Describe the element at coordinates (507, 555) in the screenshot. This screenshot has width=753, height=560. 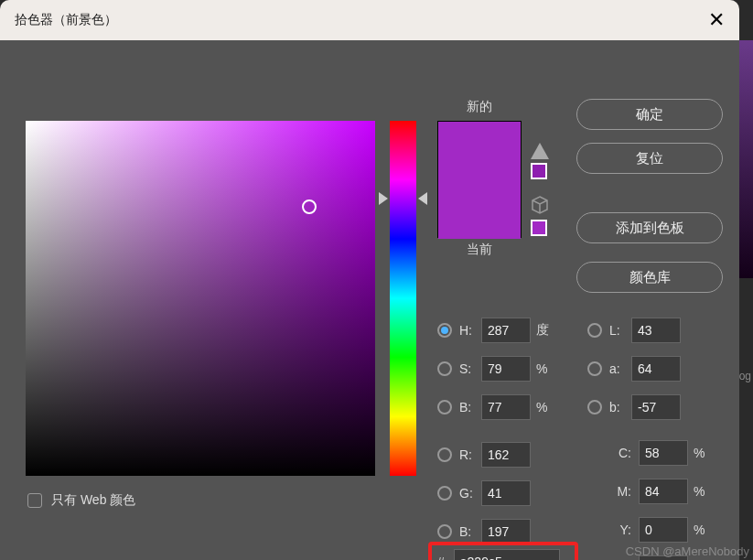
I see `hex-input` at that location.